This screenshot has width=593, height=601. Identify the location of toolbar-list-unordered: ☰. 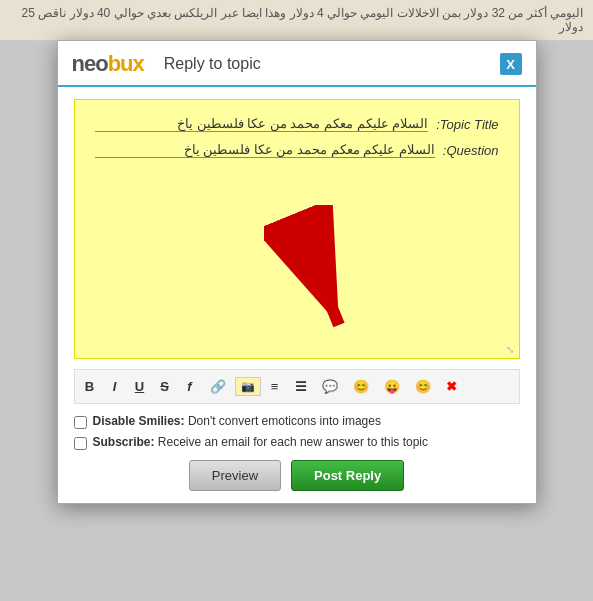
(301, 386).